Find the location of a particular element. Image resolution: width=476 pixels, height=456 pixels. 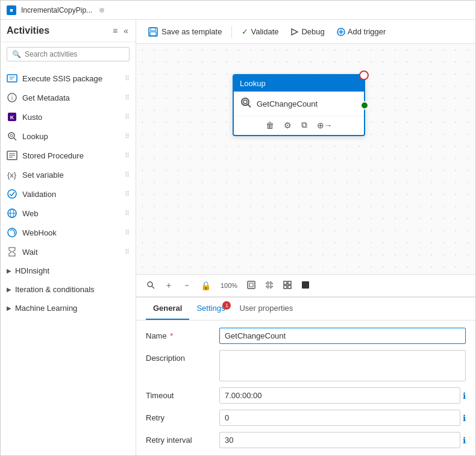

debug-button: Debug is located at coordinates (307, 32).